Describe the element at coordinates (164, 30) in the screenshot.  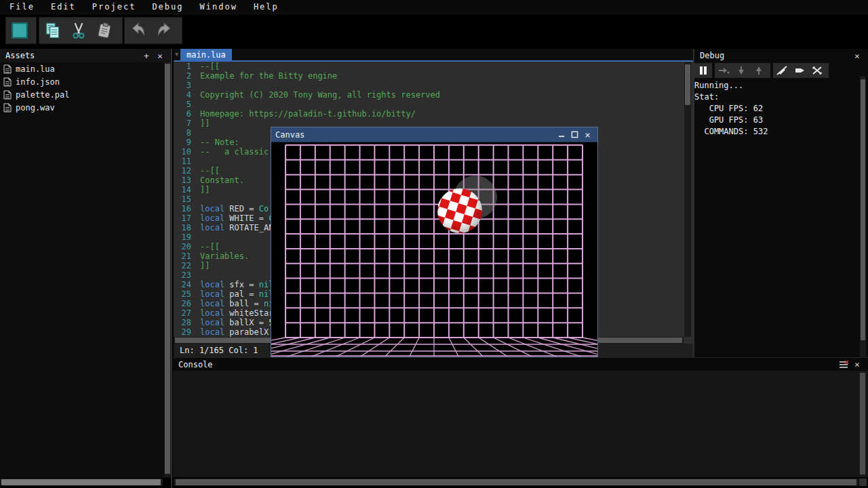
I see `redo-button` at that location.